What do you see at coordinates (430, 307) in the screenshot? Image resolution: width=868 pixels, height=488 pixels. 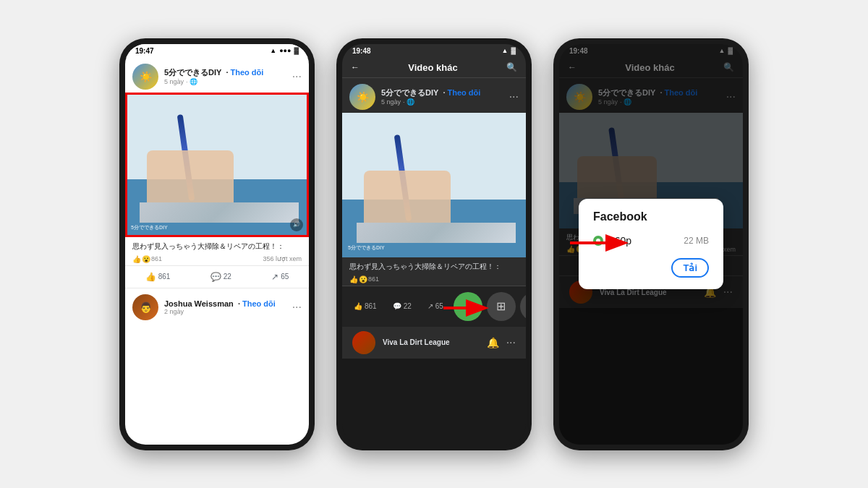 I see `phone2-share-icon: ↗` at bounding box center [430, 307].